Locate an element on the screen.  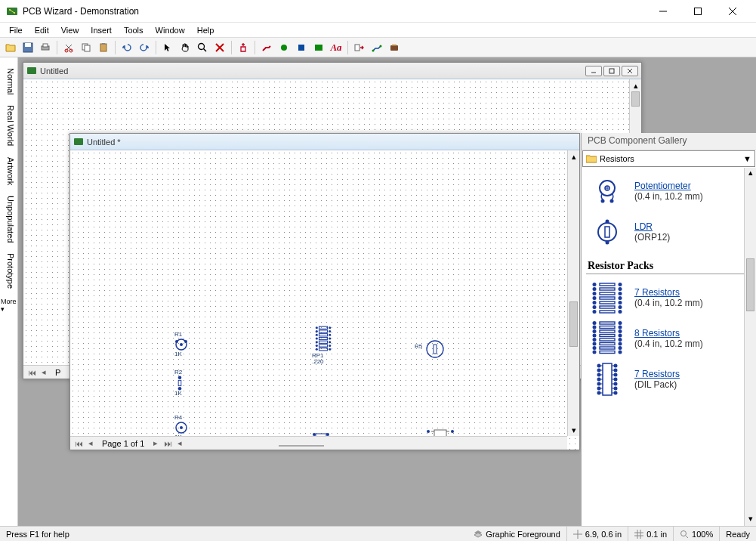
status-help: Press F1 for help is located at coordinates (234, 534).